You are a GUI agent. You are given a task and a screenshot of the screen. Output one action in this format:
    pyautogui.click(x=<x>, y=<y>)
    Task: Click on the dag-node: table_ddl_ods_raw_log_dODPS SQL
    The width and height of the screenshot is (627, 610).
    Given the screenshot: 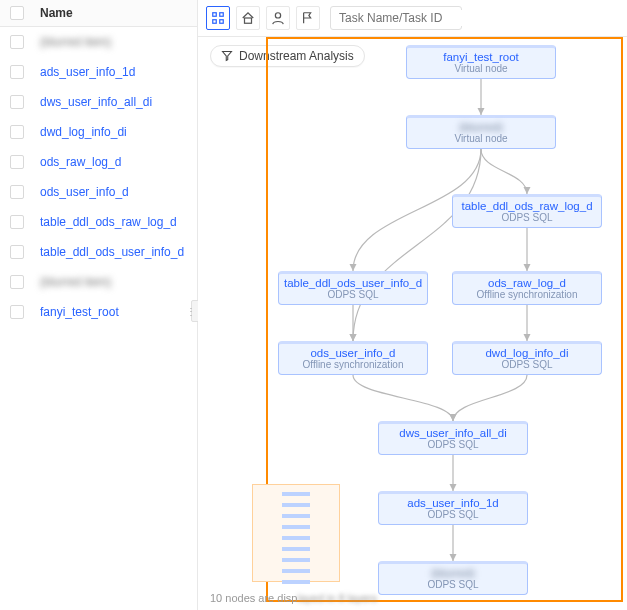 What is the action you would take?
    pyautogui.click(x=527, y=211)
    